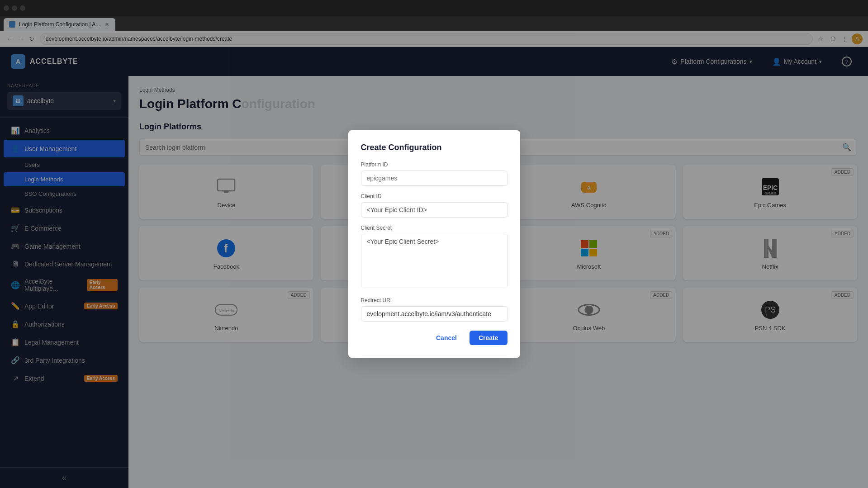 Image resolution: width=868 pixels, height=488 pixels. I want to click on create-configuration-dialog: Create Configuration Platform ID Client …, so click(434, 244).